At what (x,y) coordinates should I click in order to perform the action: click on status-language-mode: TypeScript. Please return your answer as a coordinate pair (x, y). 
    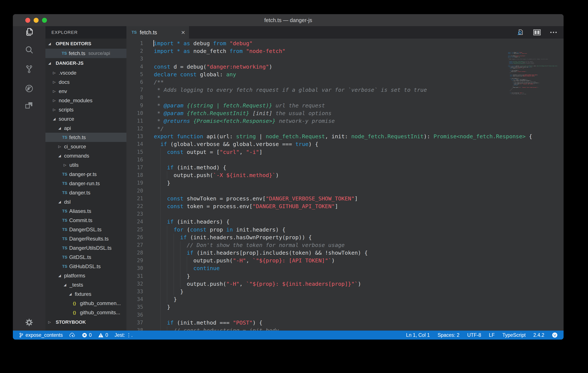
    Looking at the image, I should click on (514, 335).